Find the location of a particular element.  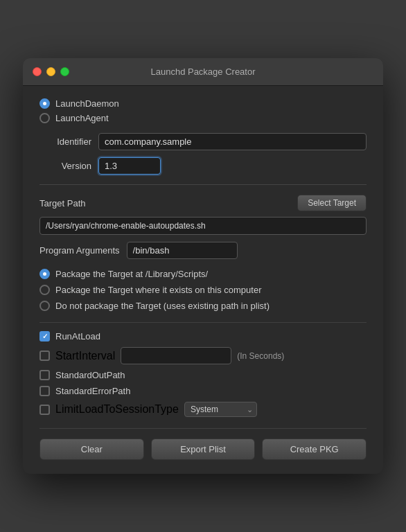

limit-load-checkbox is located at coordinates (44, 410).